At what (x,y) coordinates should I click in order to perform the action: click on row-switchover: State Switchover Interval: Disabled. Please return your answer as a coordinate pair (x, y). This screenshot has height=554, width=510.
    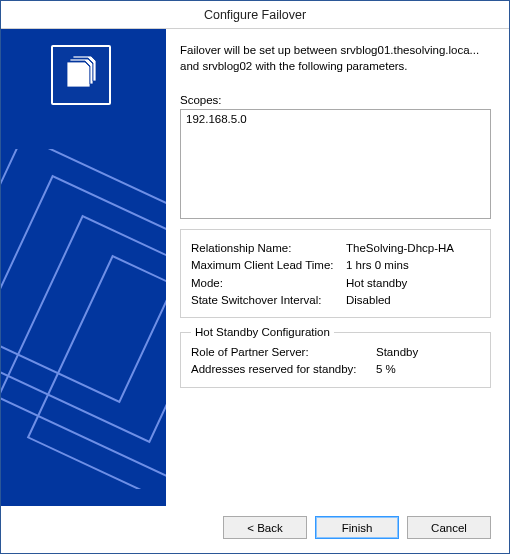
    Looking at the image, I should click on (336, 300).